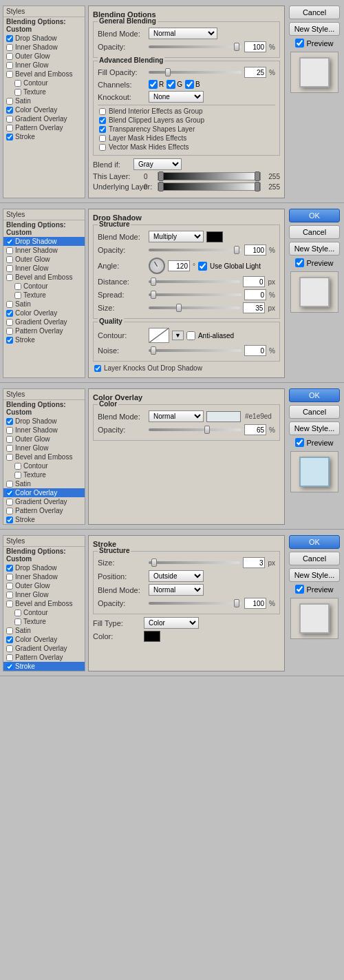 Image resolution: width=344 pixels, height=980 pixels. What do you see at coordinates (44, 313) in the screenshot?
I see `styles-item-color-overlay-2: Color Overlay` at bounding box center [44, 313].